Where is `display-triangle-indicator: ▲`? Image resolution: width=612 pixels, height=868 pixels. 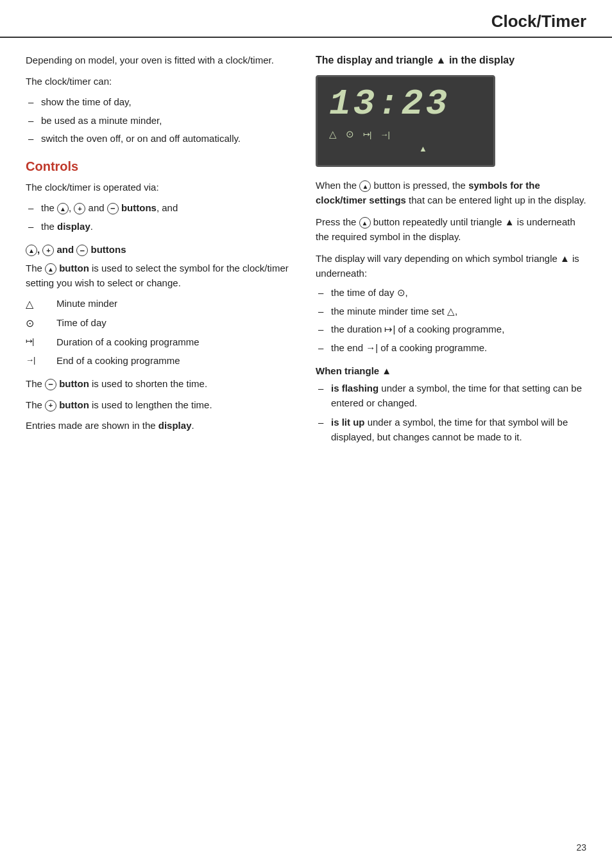
display-triangle-indicator: ▲ is located at coordinates (405, 149).